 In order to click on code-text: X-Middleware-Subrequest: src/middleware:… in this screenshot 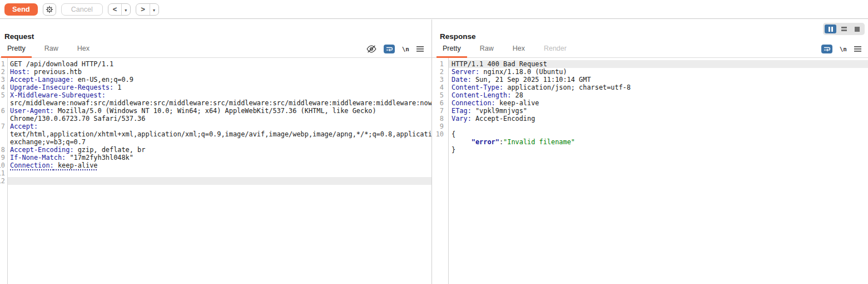, I will do `click(219, 99)`.